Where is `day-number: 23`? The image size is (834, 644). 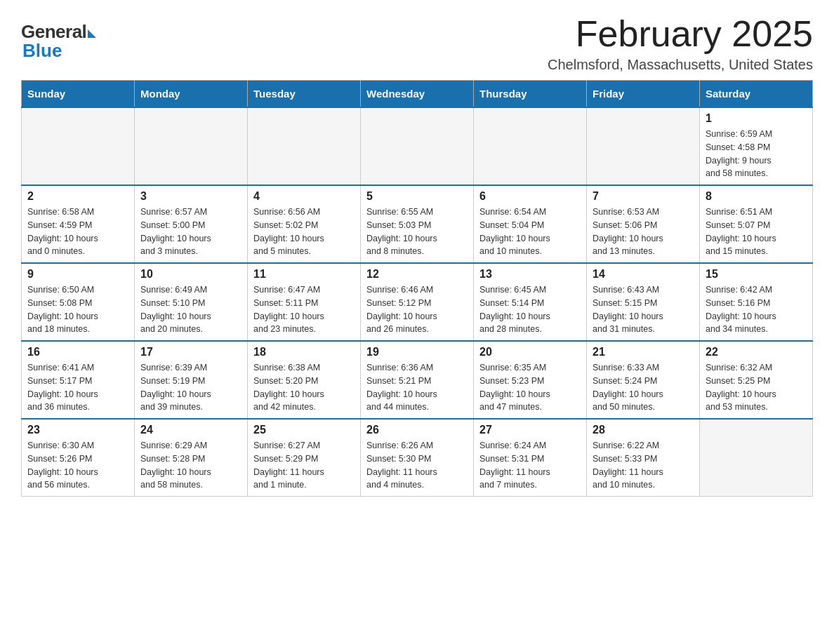 day-number: 23 is located at coordinates (78, 430).